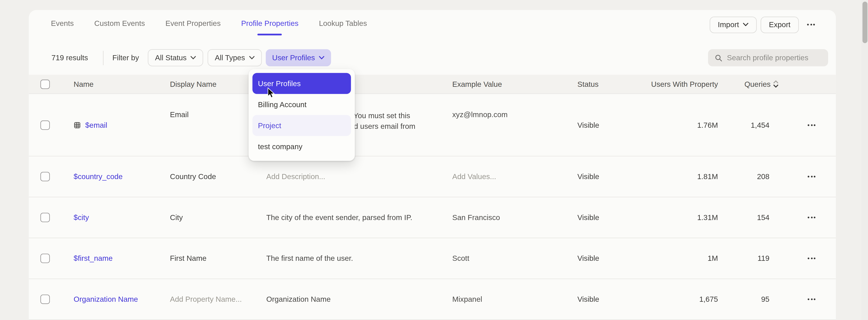 The image size is (868, 320). What do you see at coordinates (218, 217) in the screenshot?
I see `display-name-cell: City` at bounding box center [218, 217].